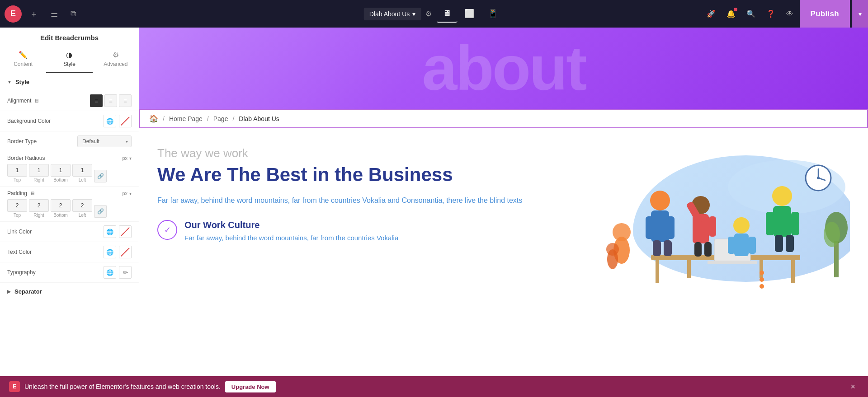 The image size is (868, 397). I want to click on site-name-button: Dlab About Us ▾, so click(392, 14).